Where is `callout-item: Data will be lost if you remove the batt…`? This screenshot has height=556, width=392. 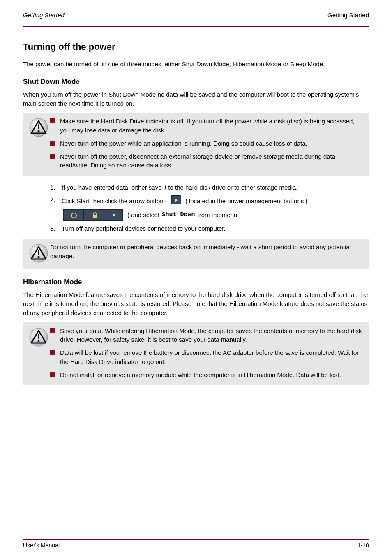 callout-item: Data will be lost if you remove the batt… is located at coordinates (207, 357).